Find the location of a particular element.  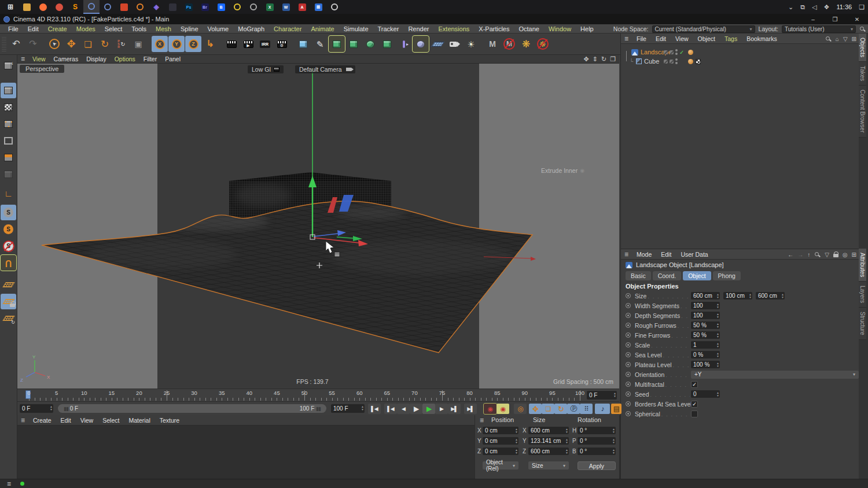

close-button: ✕ is located at coordinates (857, 19).